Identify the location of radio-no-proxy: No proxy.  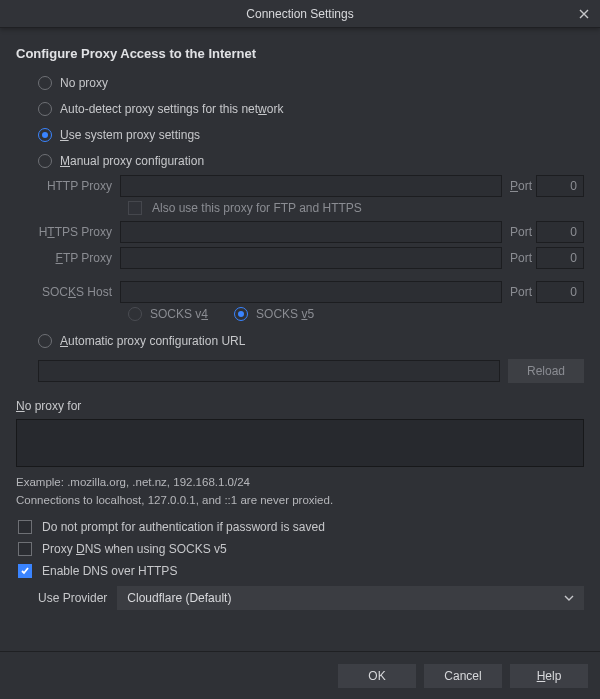
(311, 83).